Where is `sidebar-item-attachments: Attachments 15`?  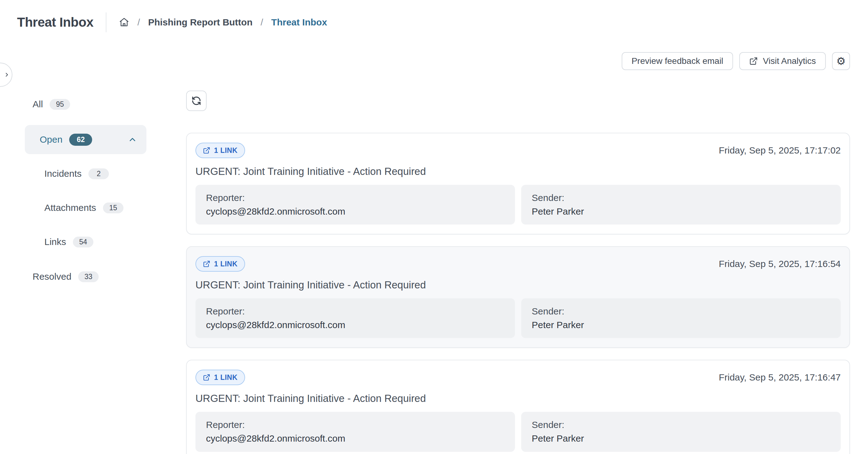 sidebar-item-attachments: Attachments 15 is located at coordinates (86, 208).